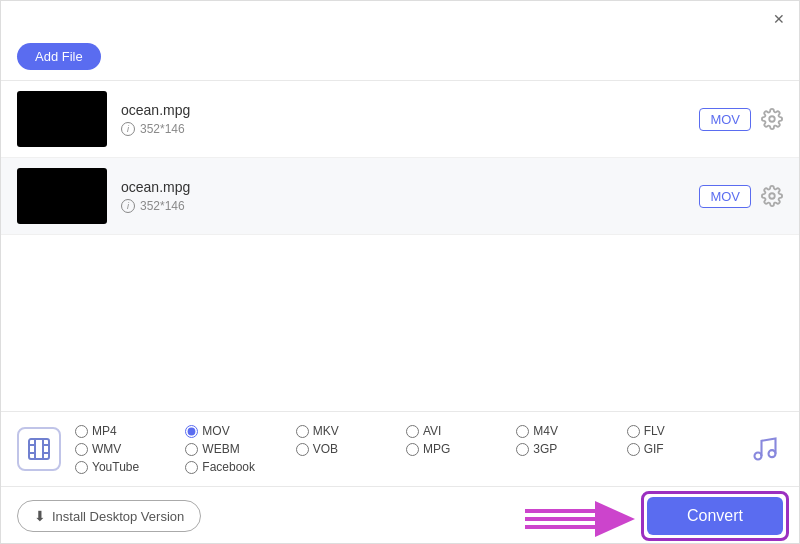 This screenshot has height=544, width=800. What do you see at coordinates (571, 431) in the screenshot?
I see `format-option-m4v: M4V` at bounding box center [571, 431].